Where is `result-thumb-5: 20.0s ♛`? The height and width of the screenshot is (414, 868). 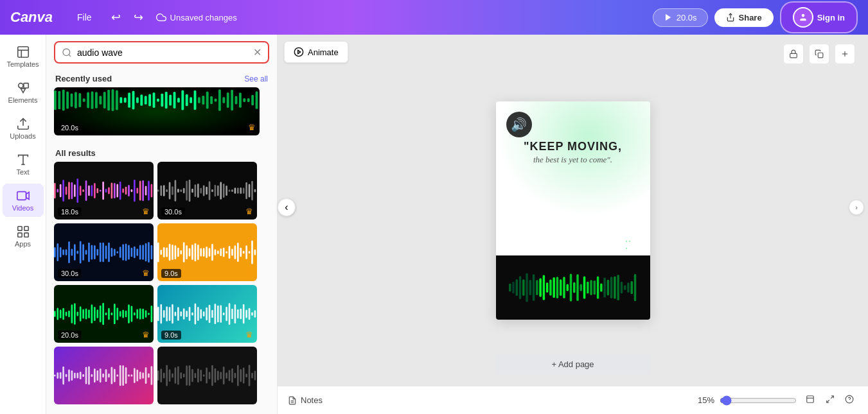
result-thumb-5: 20.0s ♛ is located at coordinates (104, 314).